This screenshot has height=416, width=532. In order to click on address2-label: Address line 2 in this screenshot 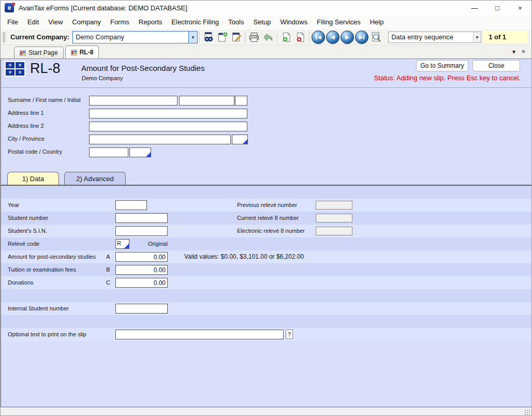, I will do `click(26, 126)`.